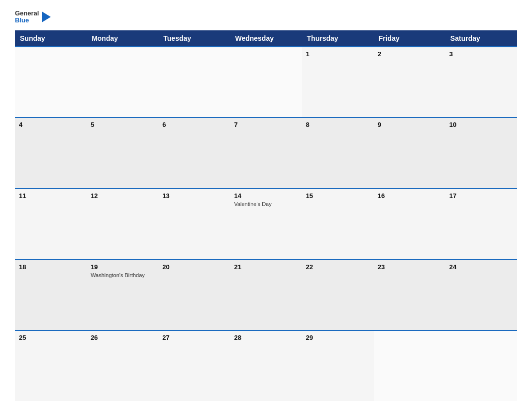 This screenshot has height=411, width=532. What do you see at coordinates (338, 83) in the screenshot?
I see `day-cell: 1` at bounding box center [338, 83].